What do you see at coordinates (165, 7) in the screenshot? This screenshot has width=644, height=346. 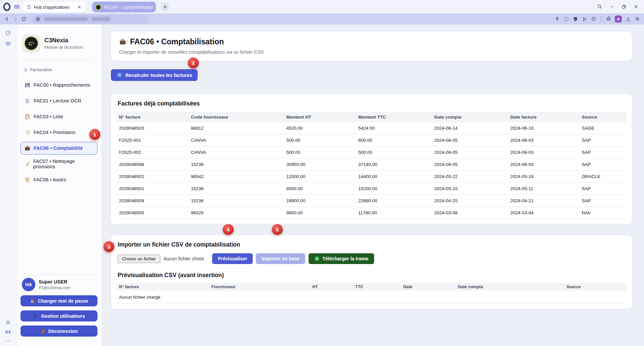 I see `new-tab-button: +` at bounding box center [165, 7].